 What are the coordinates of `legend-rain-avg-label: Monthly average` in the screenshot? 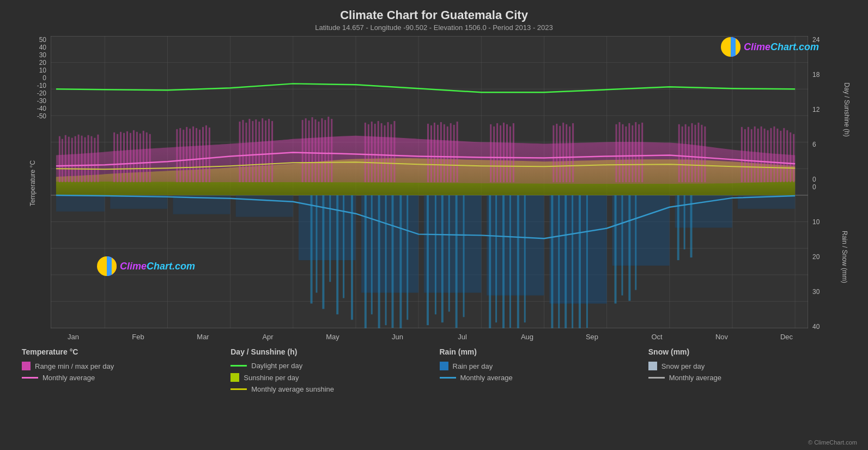 It's located at (487, 377).